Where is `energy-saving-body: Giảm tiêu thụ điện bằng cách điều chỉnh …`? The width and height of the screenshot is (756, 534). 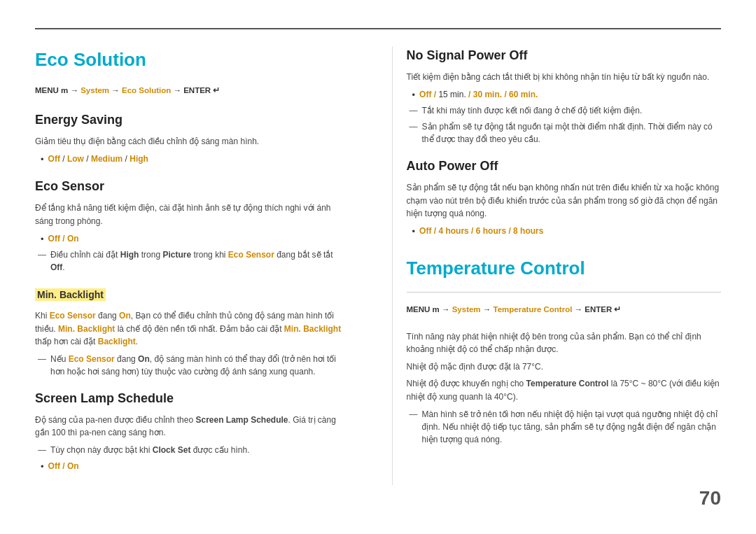 energy-saving-body: Giảm tiêu thụ điện bằng cách điều chỉnh … is located at coordinates (192, 141).